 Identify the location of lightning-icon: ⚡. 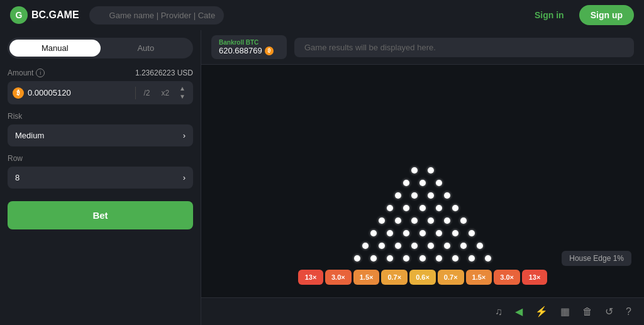
(541, 312).